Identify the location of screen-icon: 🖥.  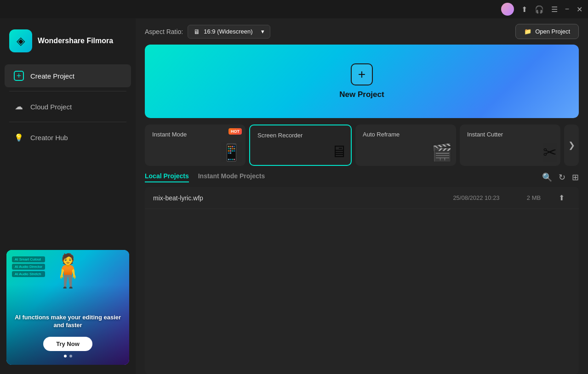
(197, 32).